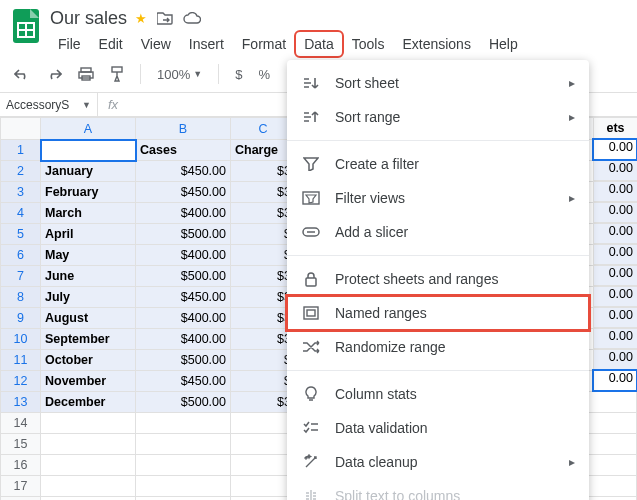 This screenshot has width=637, height=500. What do you see at coordinates (311, 462) in the screenshot?
I see `wand-icon` at bounding box center [311, 462].